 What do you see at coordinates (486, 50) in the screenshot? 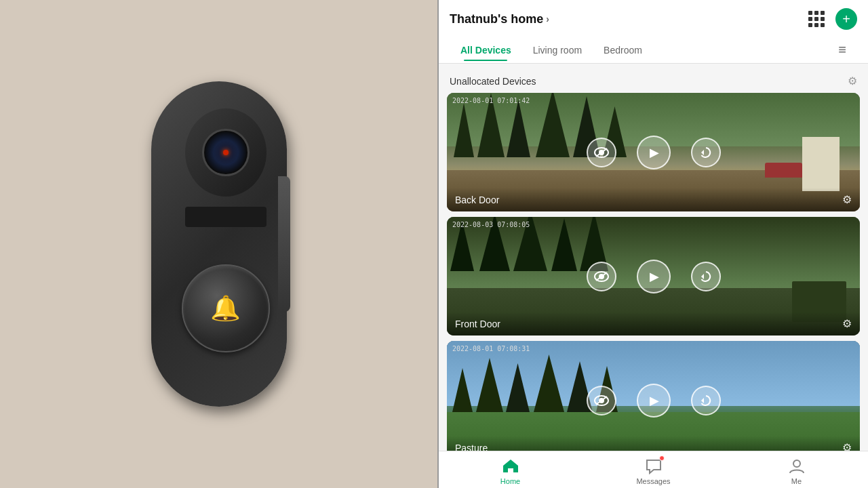
I see `tab-all-devices: All Devices` at bounding box center [486, 50].